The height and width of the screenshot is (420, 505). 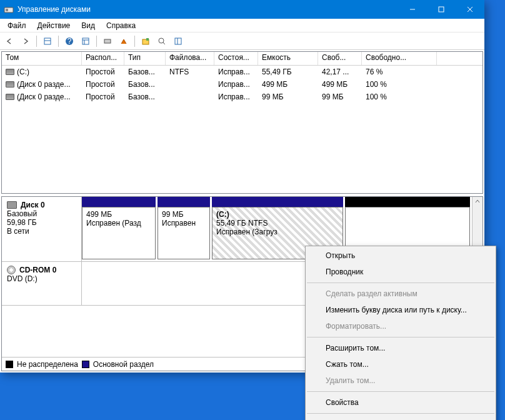 What do you see at coordinates (401, 272) in the screenshot?
I see `ctx-explorer: Проводник` at bounding box center [401, 272].